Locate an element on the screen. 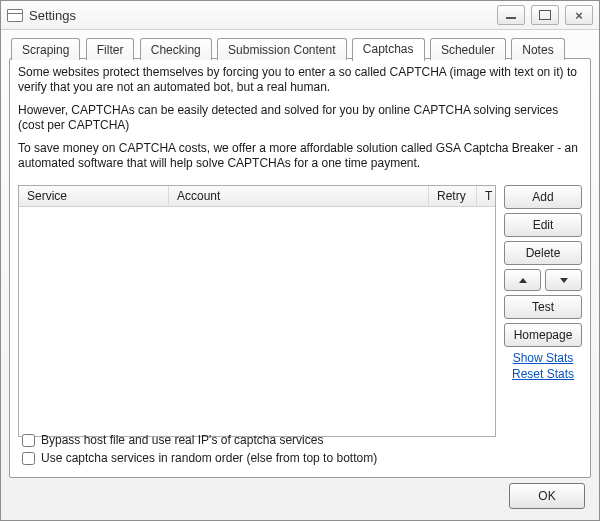  close-icon: × is located at coordinates (579, 16).